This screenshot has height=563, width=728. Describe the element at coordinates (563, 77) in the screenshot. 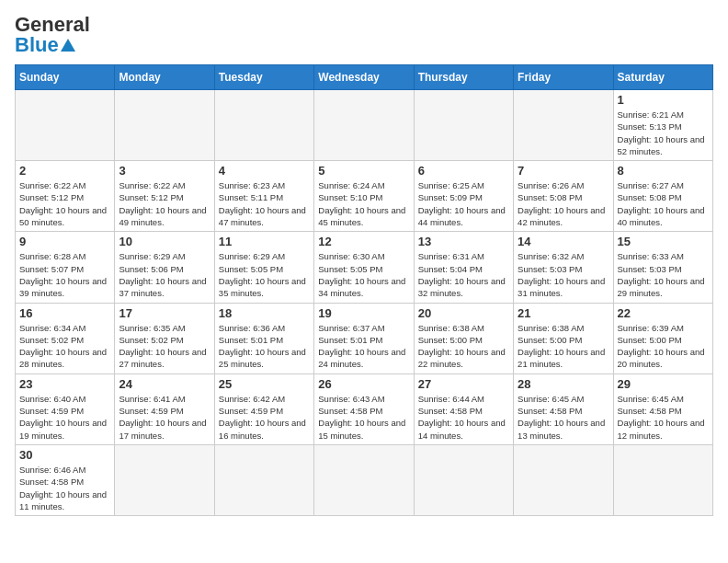

I see `calendar-header-friday: Friday` at that location.